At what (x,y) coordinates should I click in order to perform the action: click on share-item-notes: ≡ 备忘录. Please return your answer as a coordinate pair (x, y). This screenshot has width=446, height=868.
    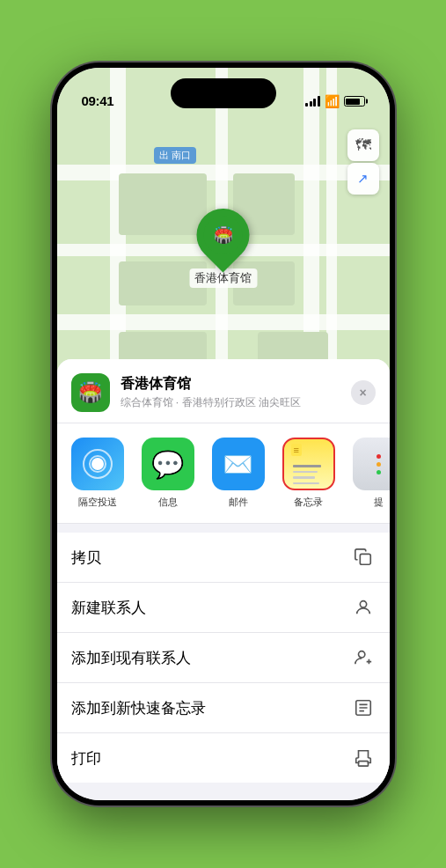
    Looking at the image, I should click on (309, 474).